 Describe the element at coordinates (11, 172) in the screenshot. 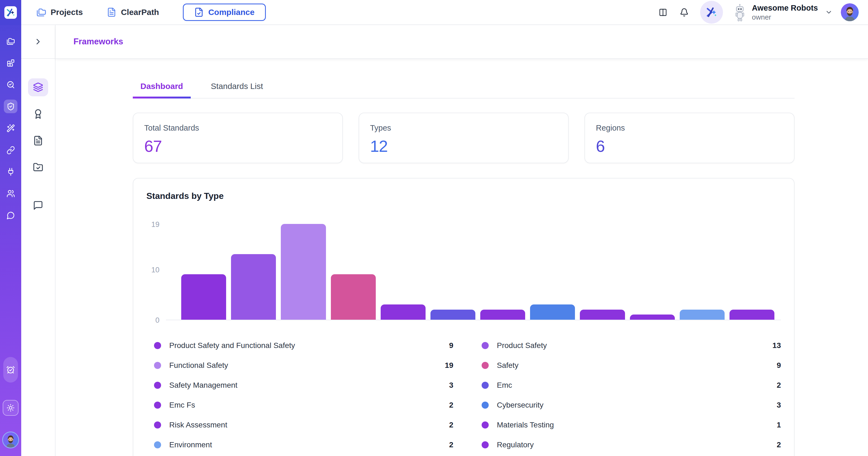

I see `plug-icon` at that location.